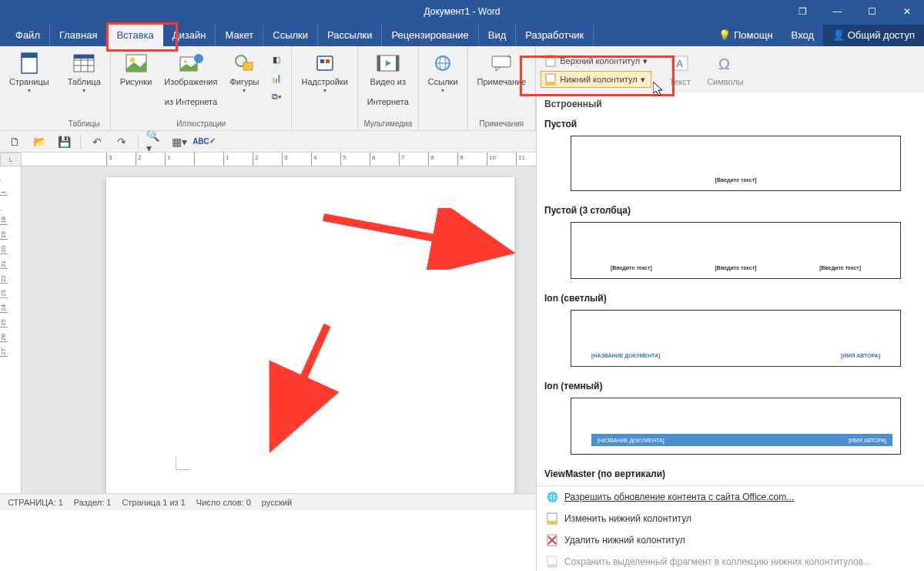 Image resolution: width=924 pixels, height=571 pixels. Describe the element at coordinates (596, 61) in the screenshot. I see `header-button: Верхний колонтитул ▾` at that location.